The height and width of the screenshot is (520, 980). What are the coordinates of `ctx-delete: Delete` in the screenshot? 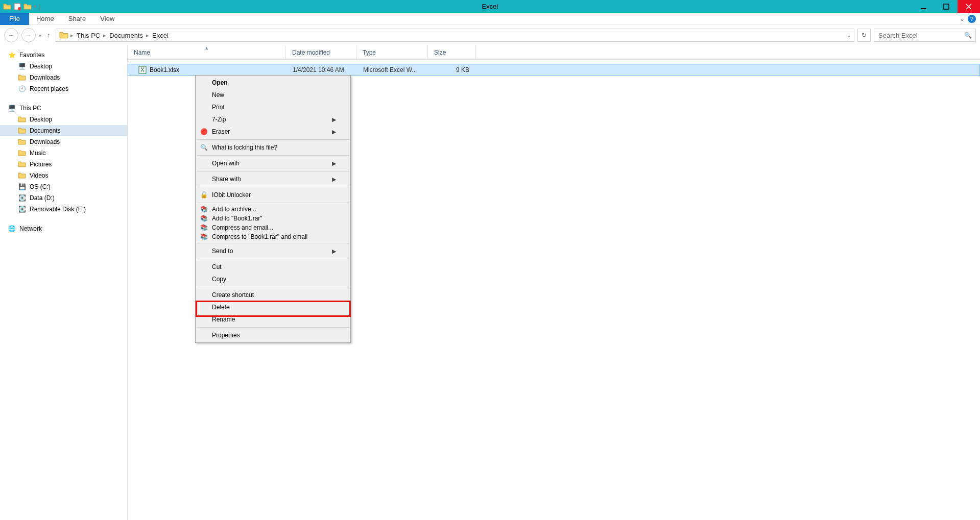 It's located at (273, 307).